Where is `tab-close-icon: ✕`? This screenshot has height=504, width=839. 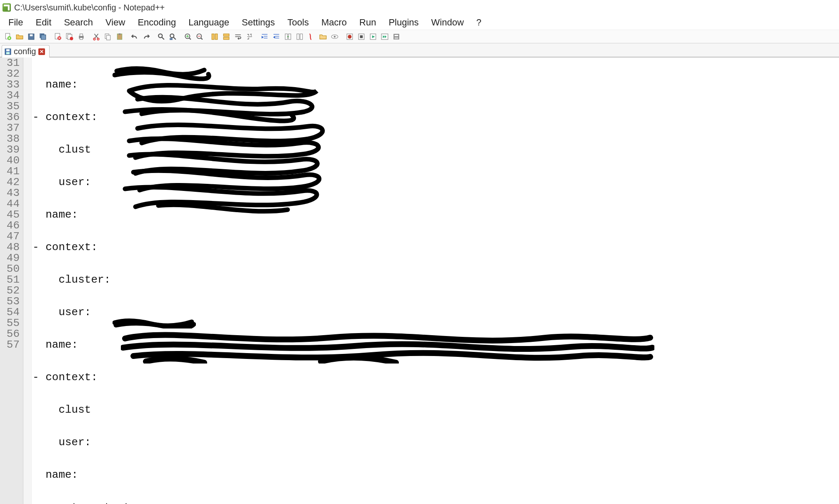 tab-close-icon: ✕ is located at coordinates (42, 52).